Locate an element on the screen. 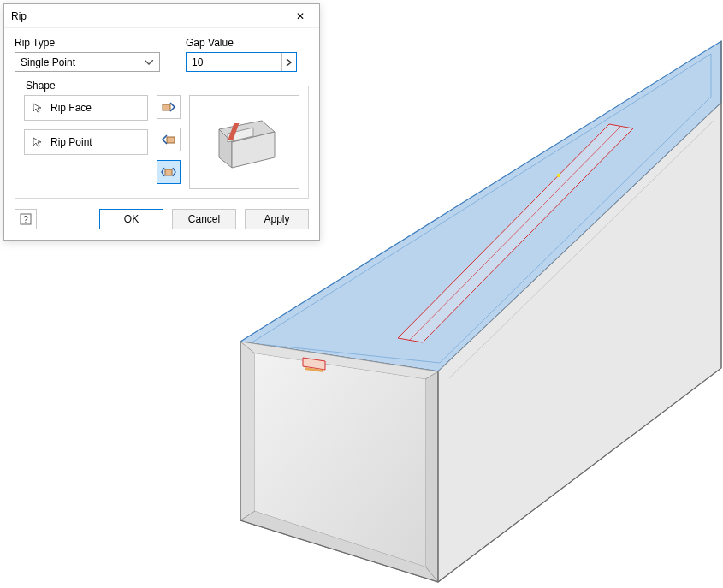  ok-label: OK is located at coordinates (132, 219).